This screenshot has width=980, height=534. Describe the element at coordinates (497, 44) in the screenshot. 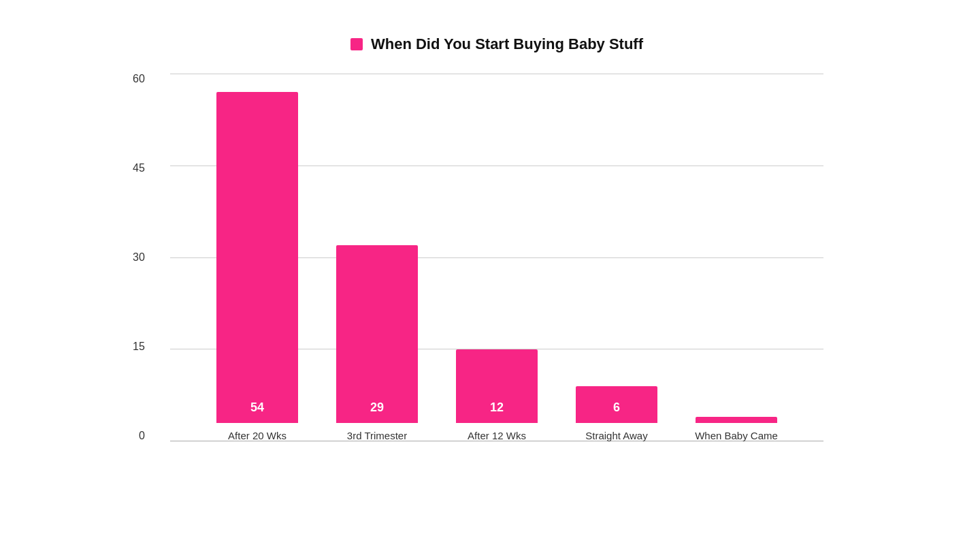

I see `chart-title-area: When Did You Start Buying Baby Stuff` at that location.